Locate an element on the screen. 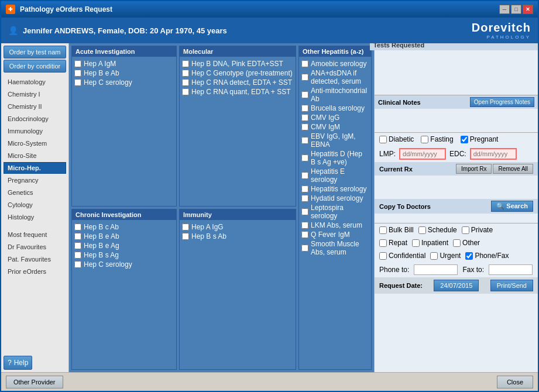 This screenshot has height=392, width=539. print-send-button: Print/Send is located at coordinates (511, 286).